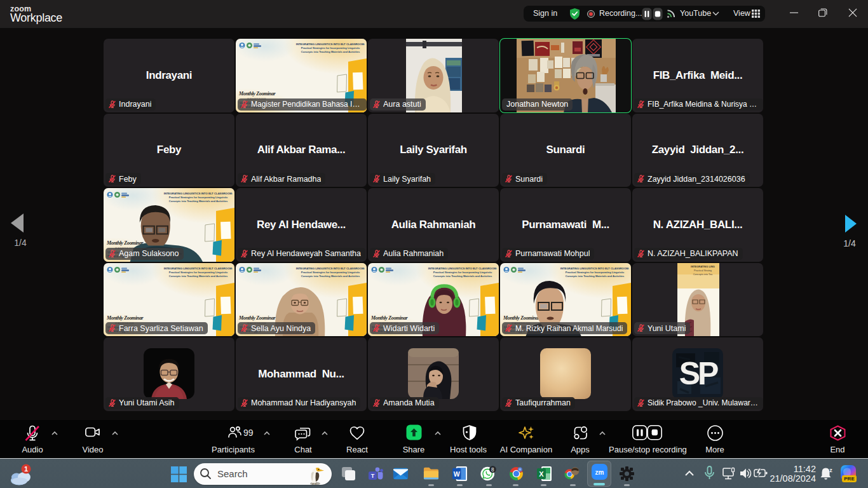  I want to click on svg-text: SP, so click(699, 374).